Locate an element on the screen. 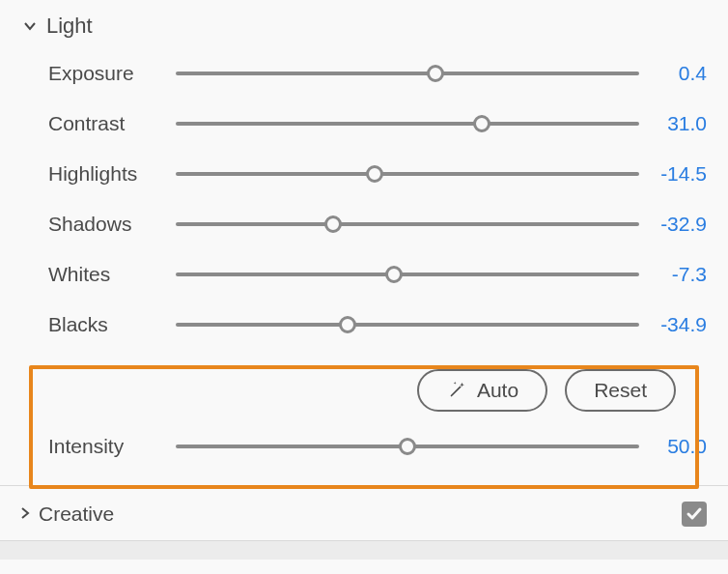 This screenshot has width=728, height=574. reset-button-label: Reset is located at coordinates (620, 390).